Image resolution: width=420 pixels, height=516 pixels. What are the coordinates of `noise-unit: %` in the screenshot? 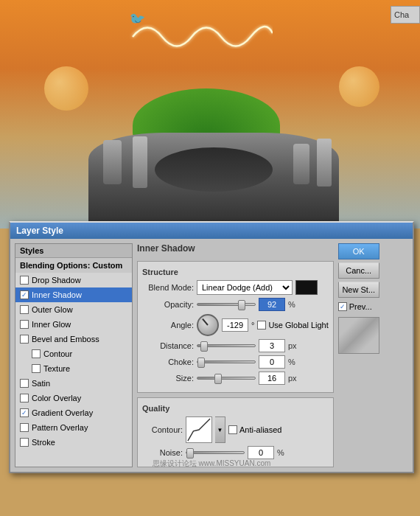 It's located at (283, 453).